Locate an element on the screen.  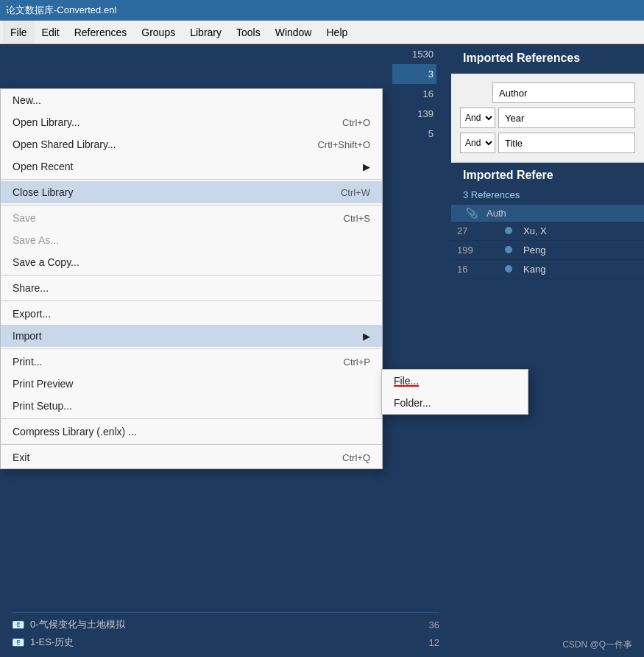
bottom-row-0: 📧 0-气候变化与土地模拟 36 is located at coordinates (225, 625).